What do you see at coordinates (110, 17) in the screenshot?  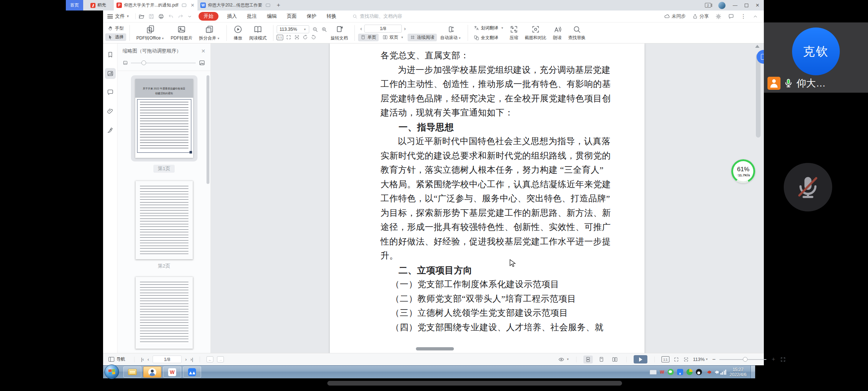 I see `hamburger-icon` at bounding box center [110, 17].